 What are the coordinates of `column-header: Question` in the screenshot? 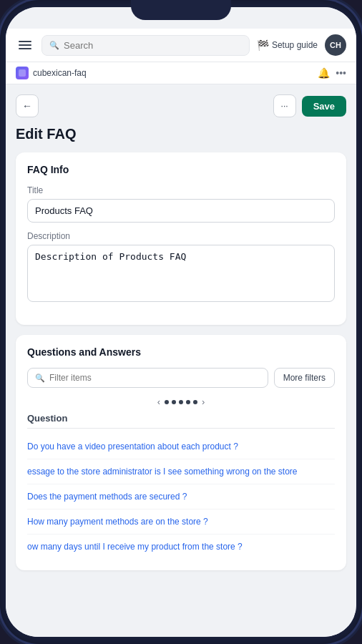 It's located at (181, 421).